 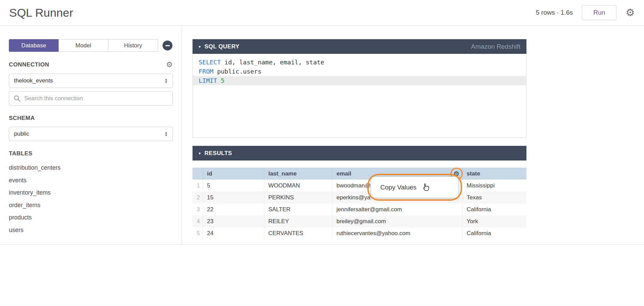 What do you see at coordinates (198, 185) in the screenshot?
I see `row-number: 1` at bounding box center [198, 185].